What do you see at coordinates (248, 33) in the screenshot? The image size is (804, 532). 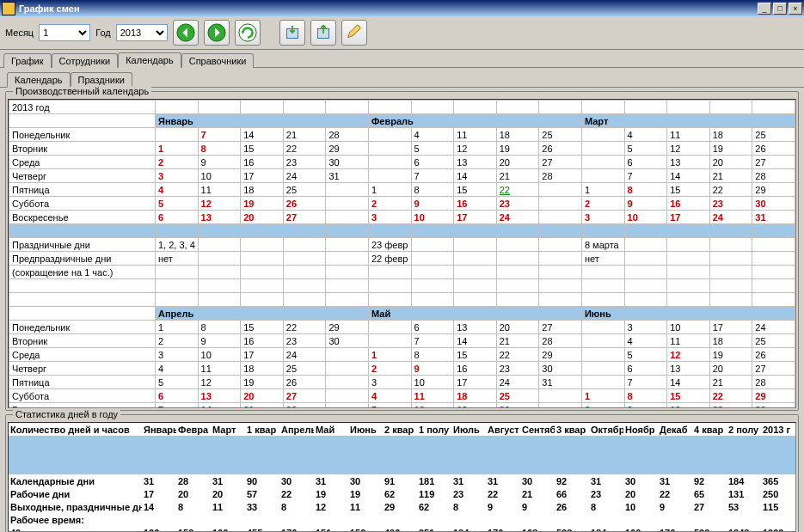 I see `refresh-button` at bounding box center [248, 33].